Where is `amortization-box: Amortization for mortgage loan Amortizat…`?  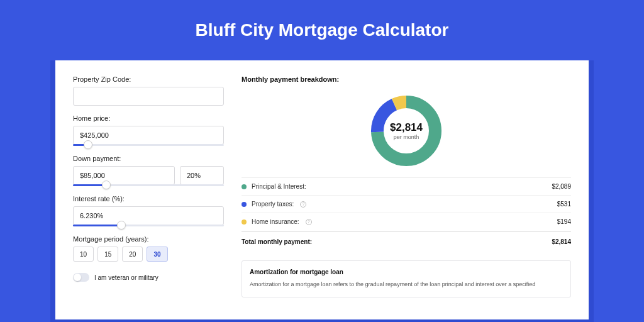
amortization-box: Amortization for mortgage loan Amortizat… is located at coordinates (406, 279).